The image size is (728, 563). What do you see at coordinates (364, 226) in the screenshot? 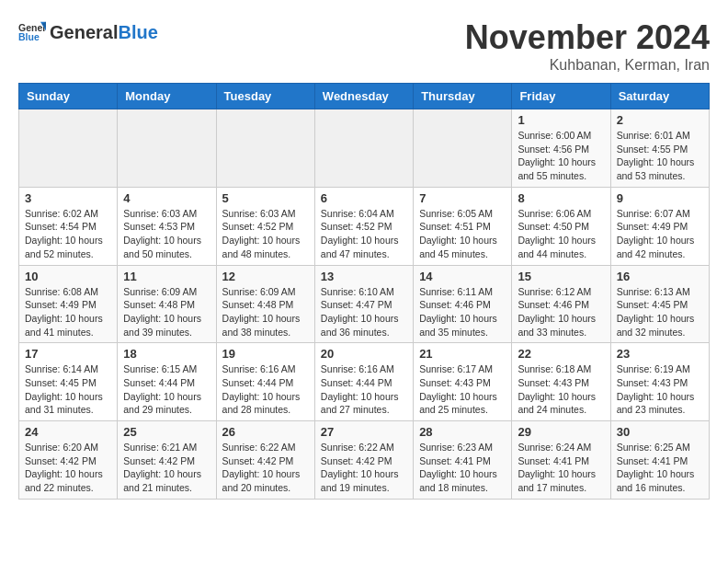
I see `calendar-cell: 6 Sunrise: 6:04 AMSunset: 4:52 PMDayligh…` at bounding box center [364, 226].